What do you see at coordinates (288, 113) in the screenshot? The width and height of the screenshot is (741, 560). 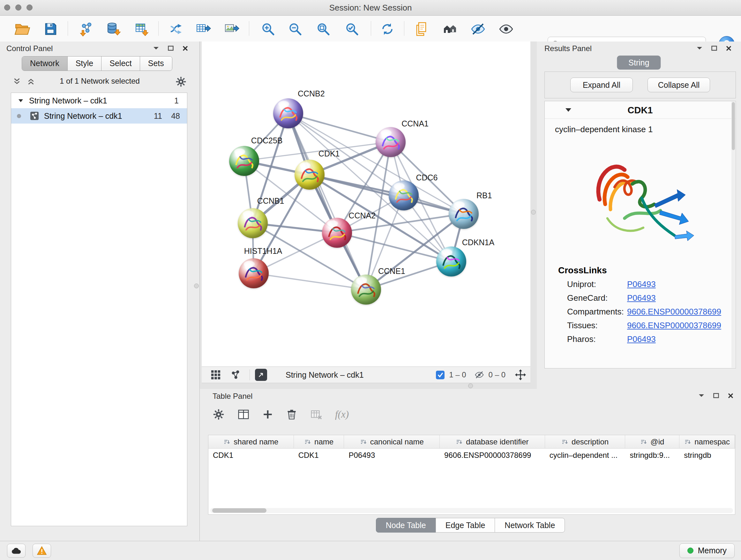 I see `network-node-ccnb2` at bounding box center [288, 113].